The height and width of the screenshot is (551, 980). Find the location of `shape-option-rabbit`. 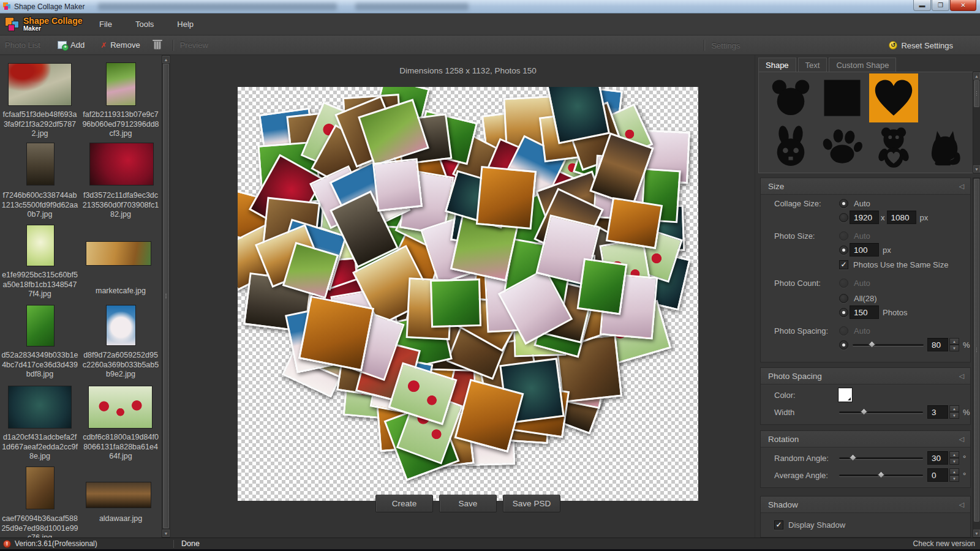

shape-option-rabbit is located at coordinates (791, 147).